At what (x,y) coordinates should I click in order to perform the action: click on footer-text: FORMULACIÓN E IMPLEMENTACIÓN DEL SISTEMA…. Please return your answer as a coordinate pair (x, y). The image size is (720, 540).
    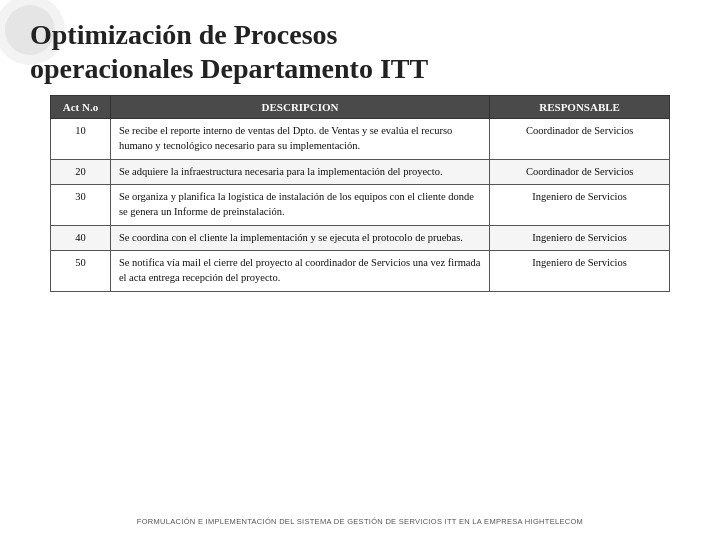
    Looking at the image, I should click on (360, 522).